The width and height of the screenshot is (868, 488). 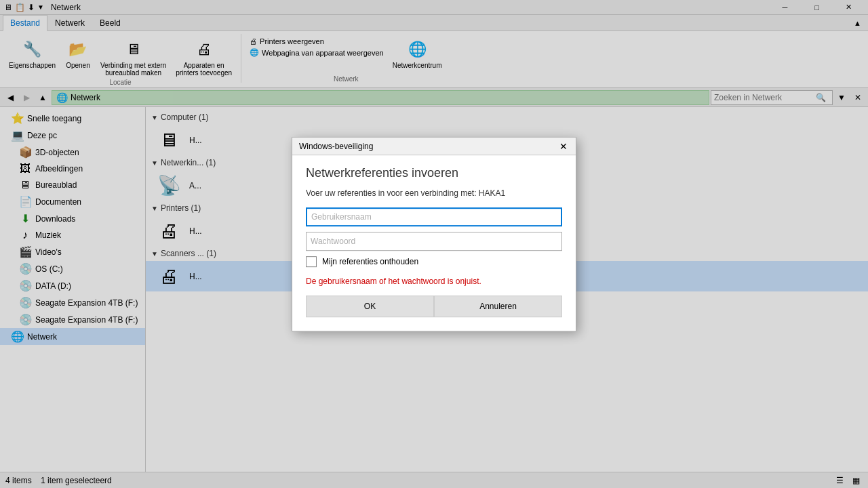 I want to click on dialog-title: Windows-beveiliging, so click(x=336, y=146).